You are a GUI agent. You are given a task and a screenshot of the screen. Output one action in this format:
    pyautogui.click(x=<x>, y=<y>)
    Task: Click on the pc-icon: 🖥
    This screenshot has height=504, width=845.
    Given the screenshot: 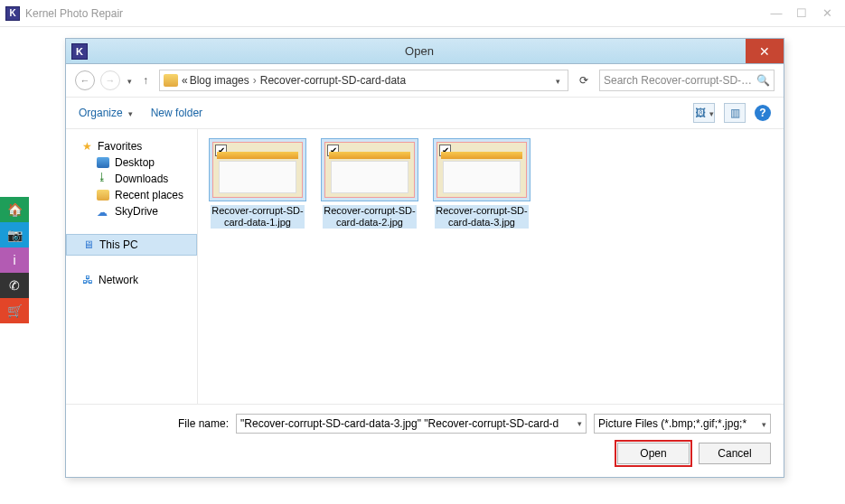 What is the action you would take?
    pyautogui.click(x=89, y=245)
    